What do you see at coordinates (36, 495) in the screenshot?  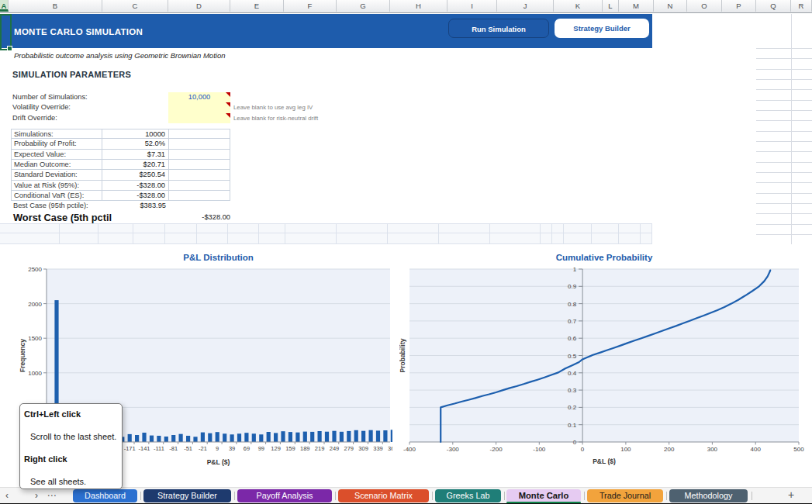 I see `next-sheet-arrow: ›` at bounding box center [36, 495].